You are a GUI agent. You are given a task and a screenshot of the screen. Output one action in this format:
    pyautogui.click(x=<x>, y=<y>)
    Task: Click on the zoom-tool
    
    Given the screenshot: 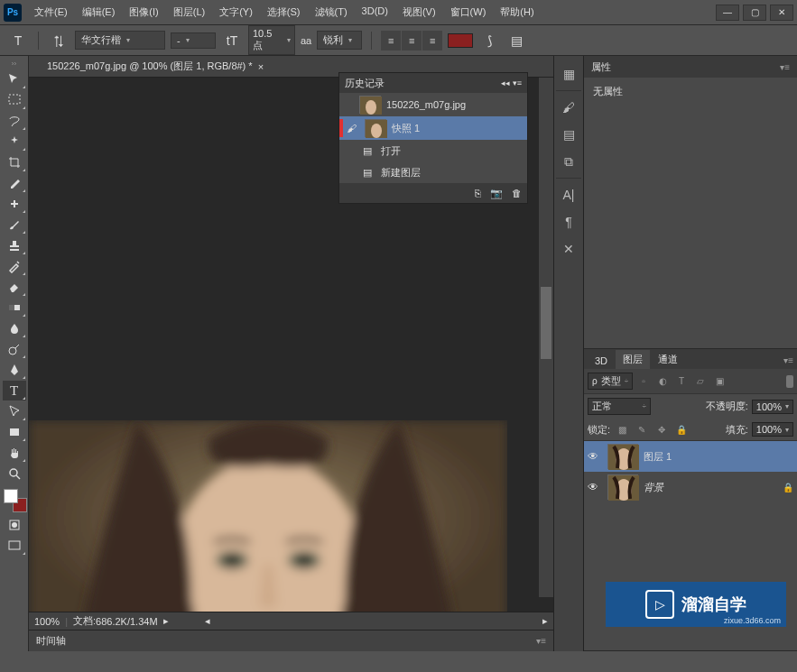 What is the action you would take?
    pyautogui.click(x=14, y=474)
    